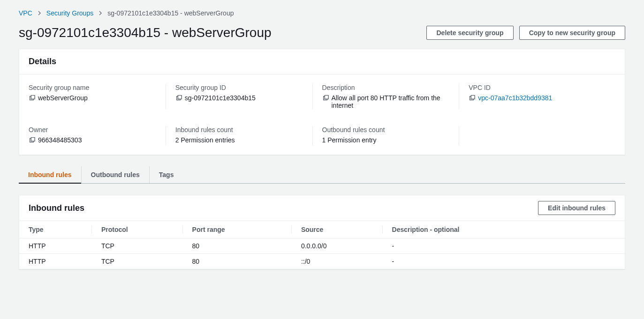  What do you see at coordinates (322, 261) in the screenshot?
I see `table-row: HTTP TCP 80 ::/0 -` at bounding box center [322, 261].